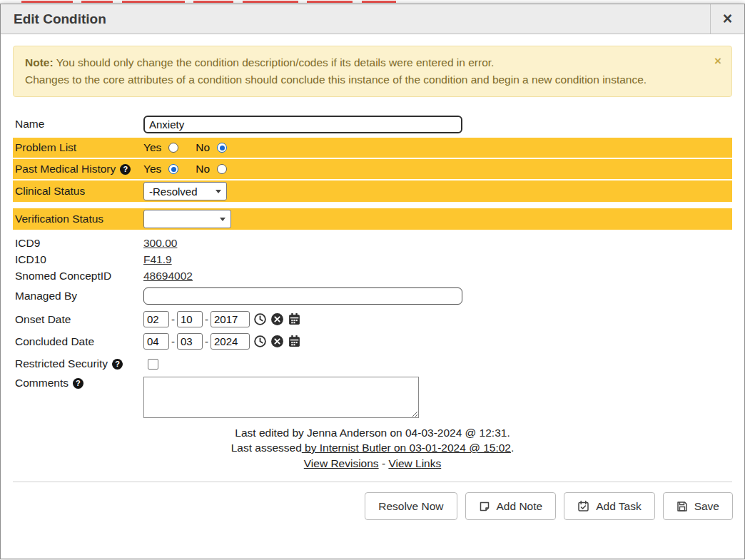  What do you see at coordinates (78, 260) in the screenshot?
I see `icd10-label: ICD10` at bounding box center [78, 260].